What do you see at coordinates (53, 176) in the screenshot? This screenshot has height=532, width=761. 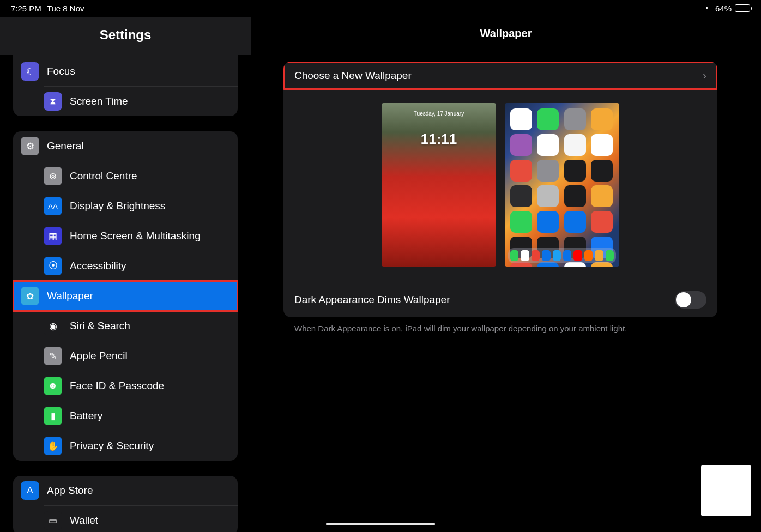 I see `sidebar-icon: ⊚` at bounding box center [53, 176].